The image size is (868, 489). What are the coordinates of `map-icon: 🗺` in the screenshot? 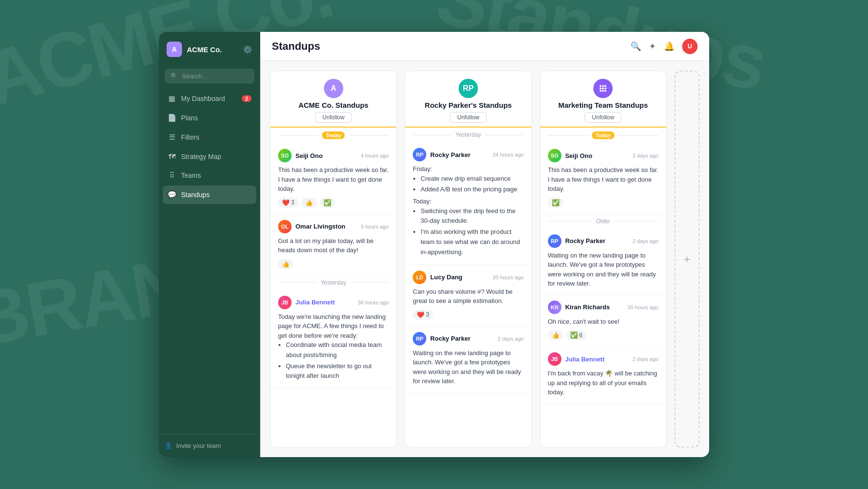 It's located at (172, 157).